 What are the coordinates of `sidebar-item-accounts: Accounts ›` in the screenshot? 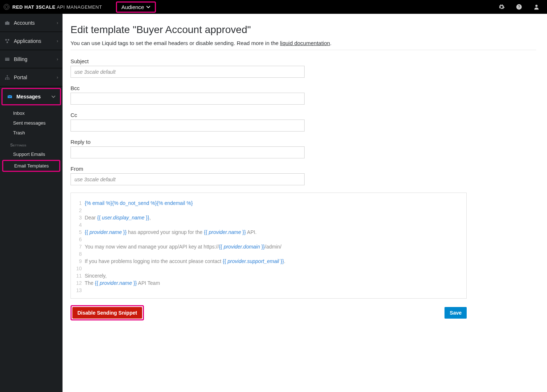 It's located at (31, 23).